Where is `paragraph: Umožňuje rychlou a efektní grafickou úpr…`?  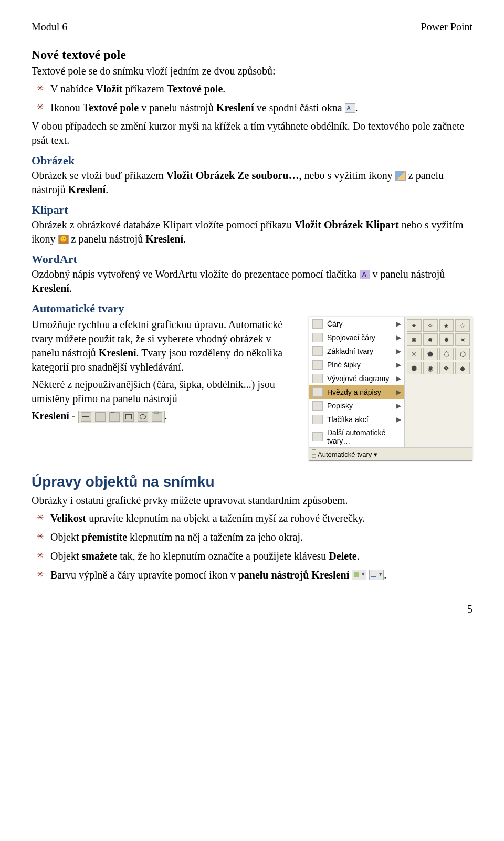 paragraph: Umožňuje rychlou a efektní grafickou úpr… is located at coordinates (165, 346).